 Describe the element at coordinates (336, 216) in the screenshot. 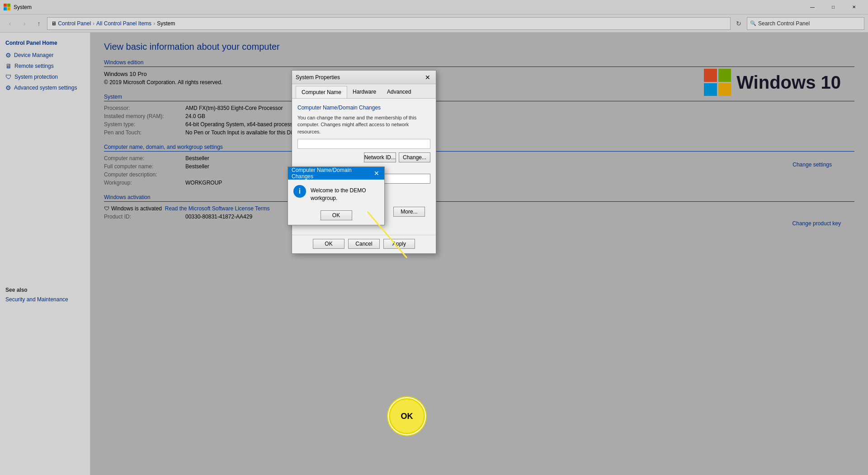

I see `cnd-button-row: OK` at that location.